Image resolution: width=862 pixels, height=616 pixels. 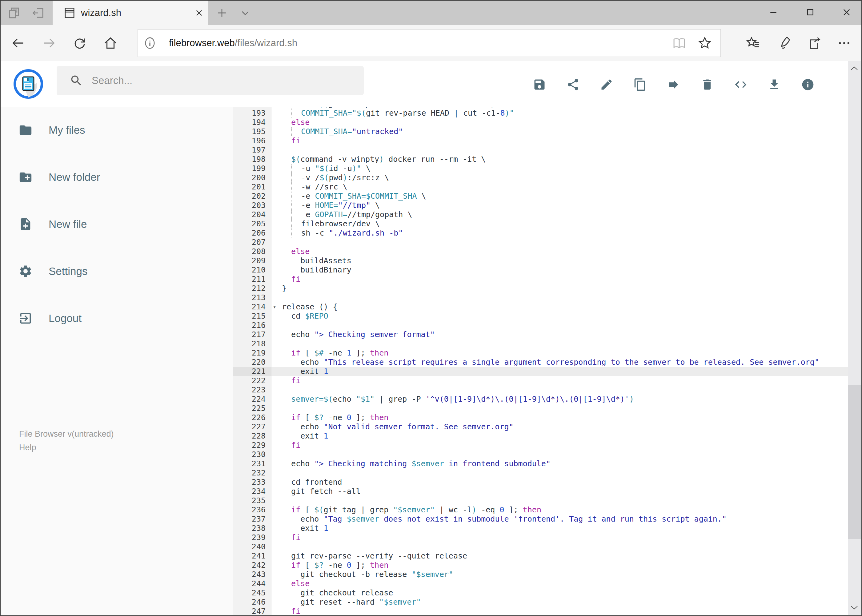 What do you see at coordinates (707, 85) in the screenshot?
I see `delete-button` at bounding box center [707, 85].